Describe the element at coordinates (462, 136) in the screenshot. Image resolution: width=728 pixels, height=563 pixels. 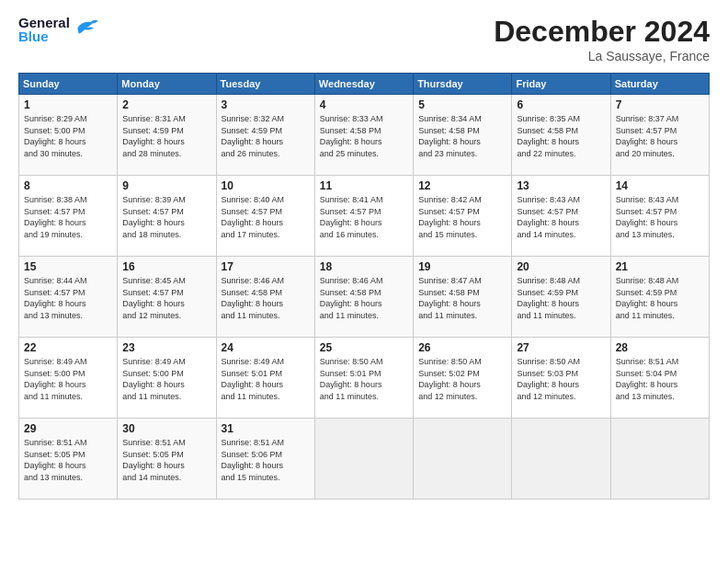
I see `day-info: Sunrise: 8:34 AM Sunset: 4:58 PM Dayligh…` at that location.